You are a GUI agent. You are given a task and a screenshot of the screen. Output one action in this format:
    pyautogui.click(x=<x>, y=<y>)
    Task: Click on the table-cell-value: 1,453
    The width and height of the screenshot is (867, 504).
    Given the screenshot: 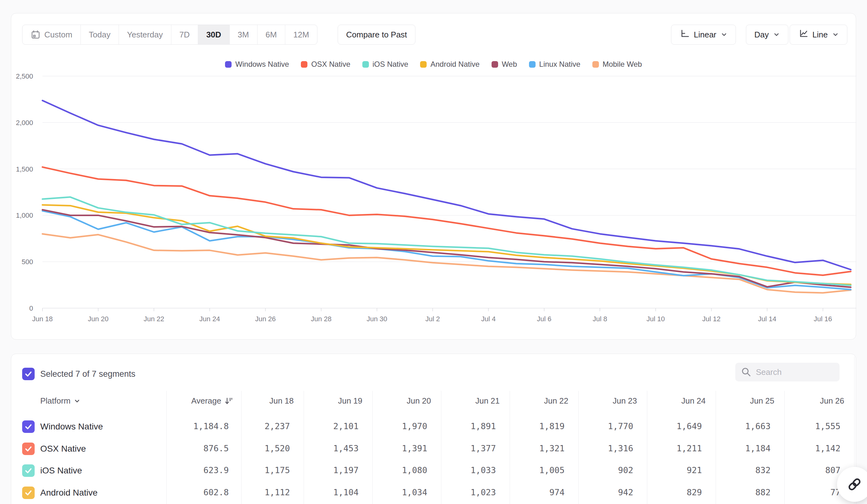 What is the action you would take?
    pyautogui.click(x=346, y=448)
    